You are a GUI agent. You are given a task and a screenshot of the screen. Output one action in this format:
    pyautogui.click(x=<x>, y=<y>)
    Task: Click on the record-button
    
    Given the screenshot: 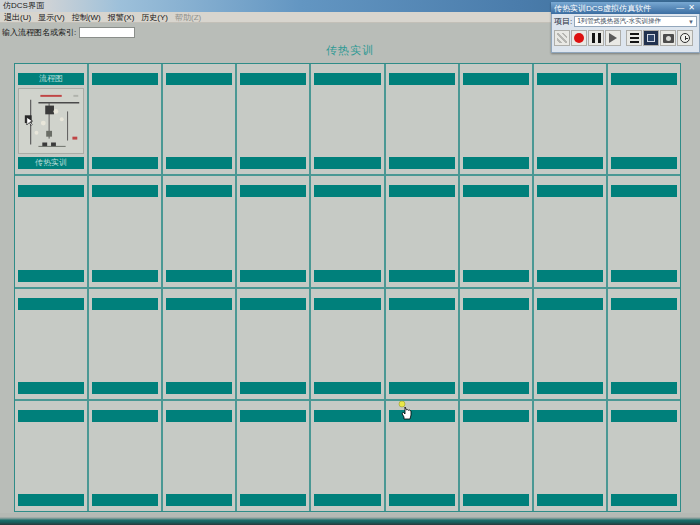 What is the action you would take?
    pyautogui.click(x=579, y=38)
    